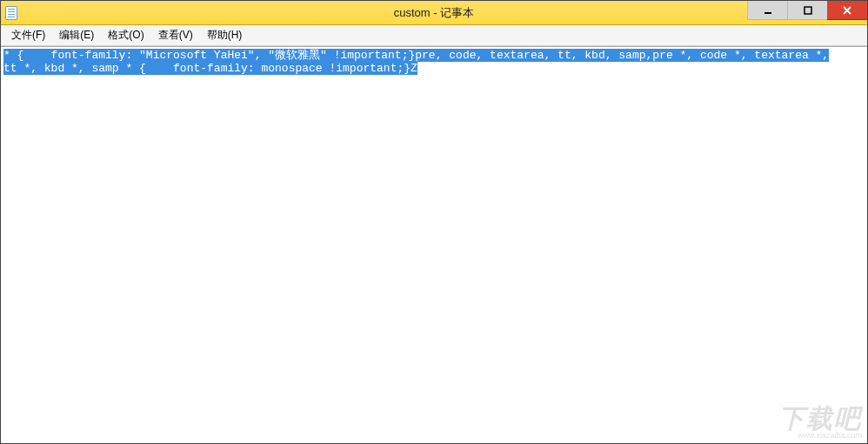 The image size is (868, 444). What do you see at coordinates (11, 13) in the screenshot?
I see `notepad-icon` at bounding box center [11, 13].